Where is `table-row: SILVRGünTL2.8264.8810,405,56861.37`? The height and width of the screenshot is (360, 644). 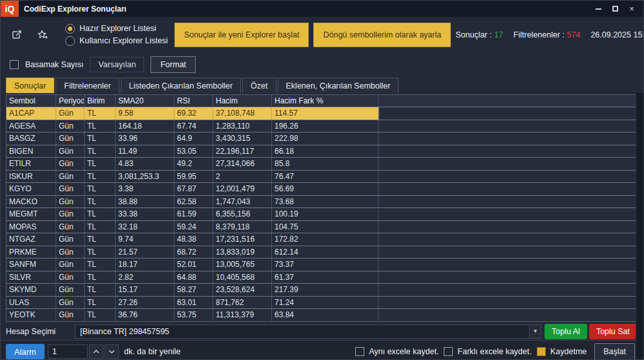 table-row: SILVRGünTL2.8264.8810,405,56861.37 is located at coordinates (322, 278).